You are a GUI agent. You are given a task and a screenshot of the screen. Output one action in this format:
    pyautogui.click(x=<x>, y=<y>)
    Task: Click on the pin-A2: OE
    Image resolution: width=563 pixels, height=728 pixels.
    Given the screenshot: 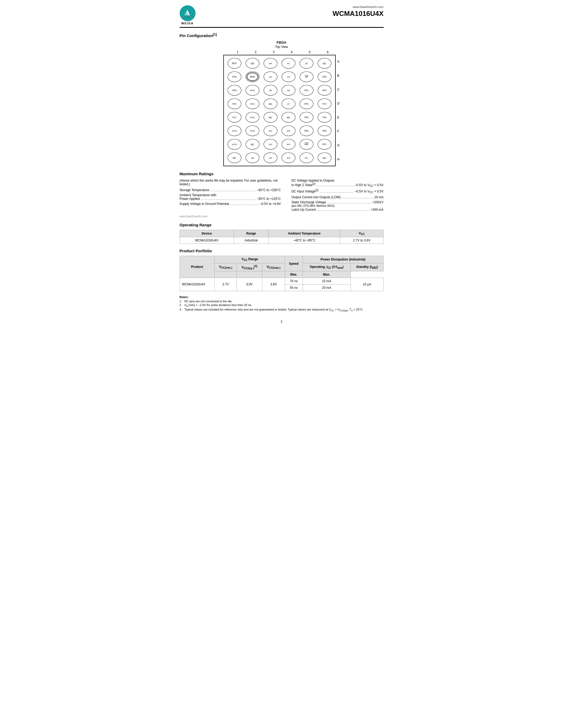 What is the action you would take?
    pyautogui.click(x=252, y=63)
    